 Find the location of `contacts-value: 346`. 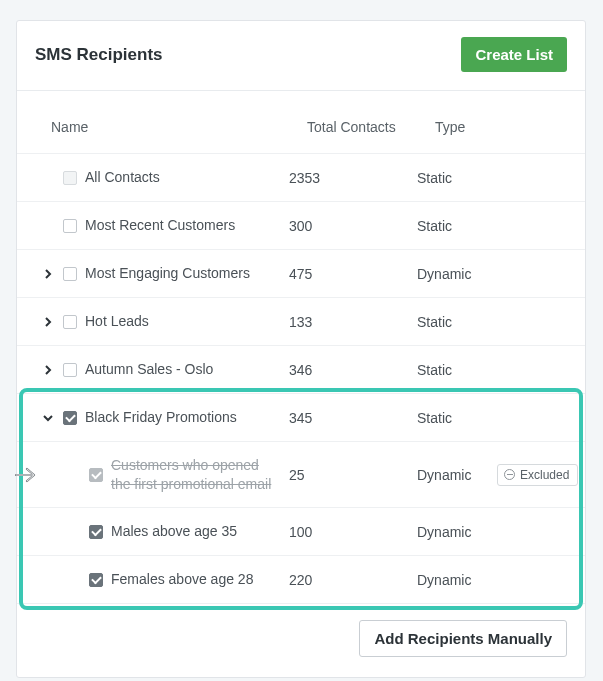

contacts-value: 346 is located at coordinates (353, 370).